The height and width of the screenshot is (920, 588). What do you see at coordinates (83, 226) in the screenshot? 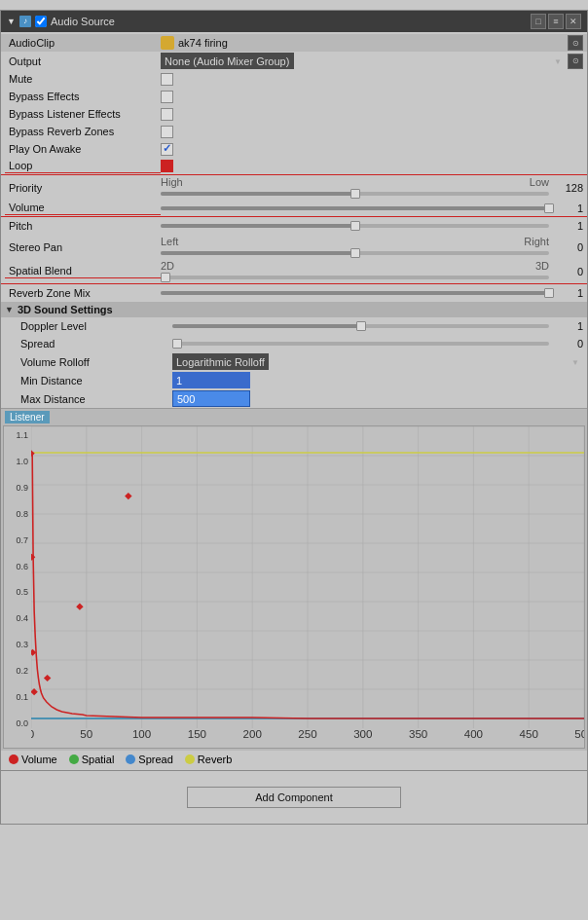
I see `pitch-label: Pitch` at bounding box center [83, 226].